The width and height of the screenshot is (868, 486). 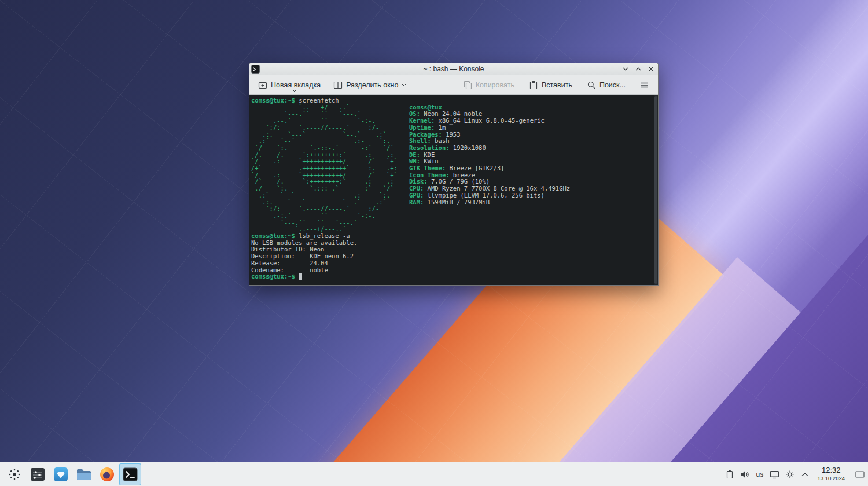 What do you see at coordinates (729, 474) in the screenshot?
I see `clipboard-tray-button` at bounding box center [729, 474].